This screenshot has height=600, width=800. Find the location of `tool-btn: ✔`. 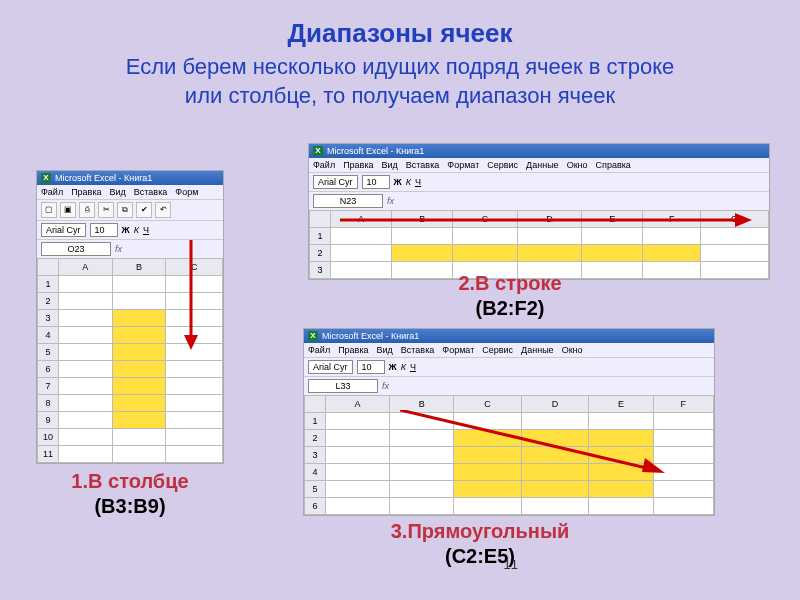

tool-btn: ✔ is located at coordinates (144, 210).